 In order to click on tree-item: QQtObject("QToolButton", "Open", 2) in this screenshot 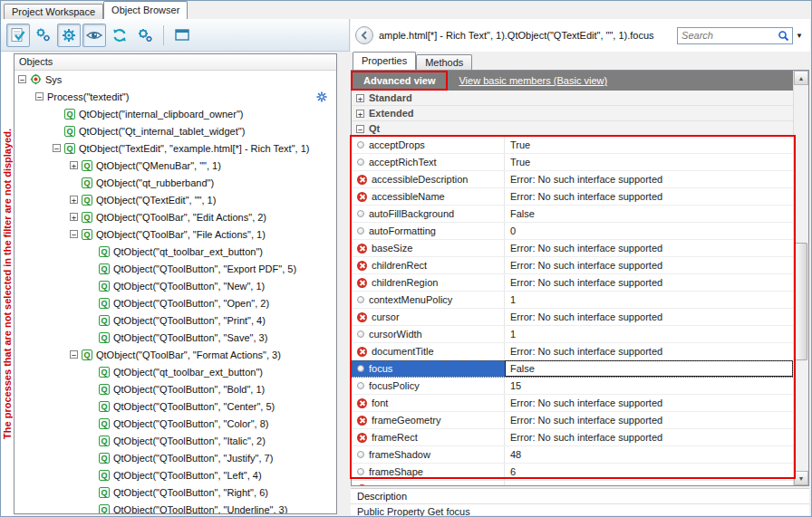, I will do `click(176, 302)`.